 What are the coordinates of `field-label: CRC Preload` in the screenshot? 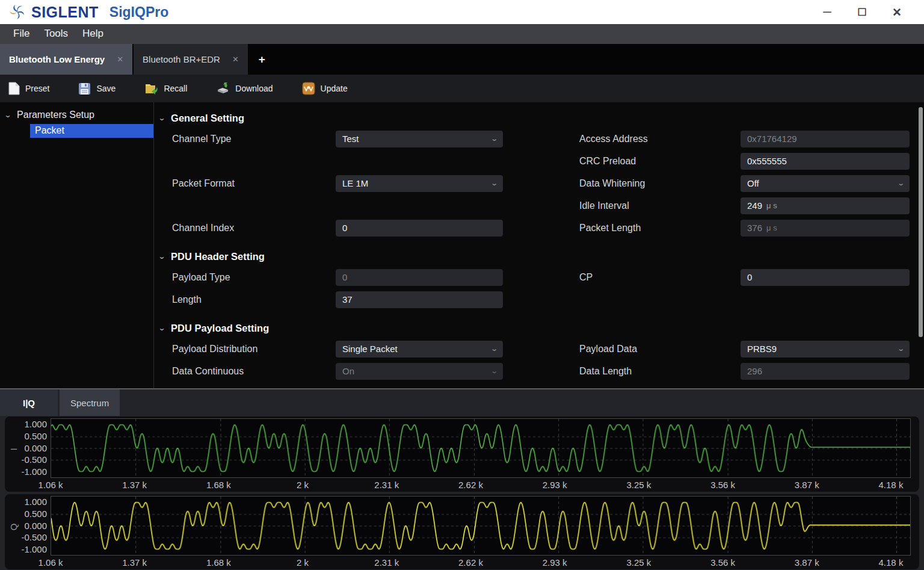 It's located at (660, 161).